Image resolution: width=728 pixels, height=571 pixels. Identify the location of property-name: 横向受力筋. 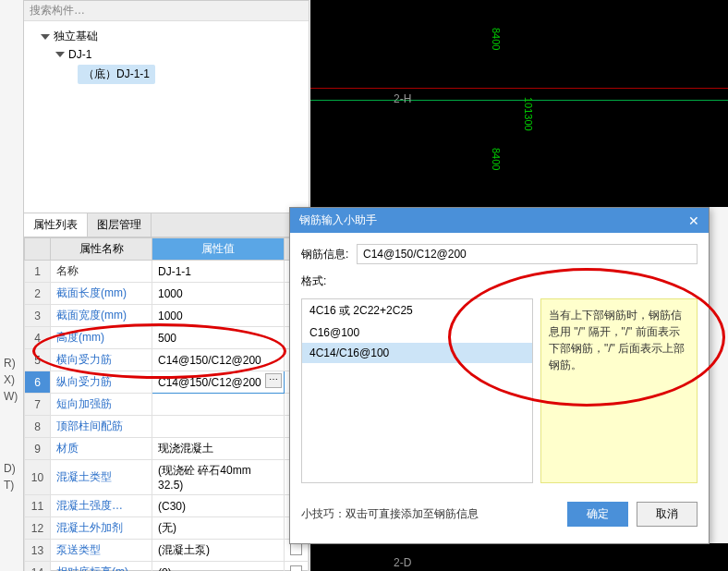
(102, 360).